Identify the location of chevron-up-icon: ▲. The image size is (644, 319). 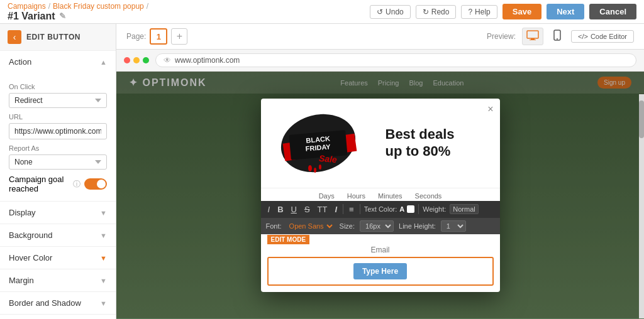
(103, 62).